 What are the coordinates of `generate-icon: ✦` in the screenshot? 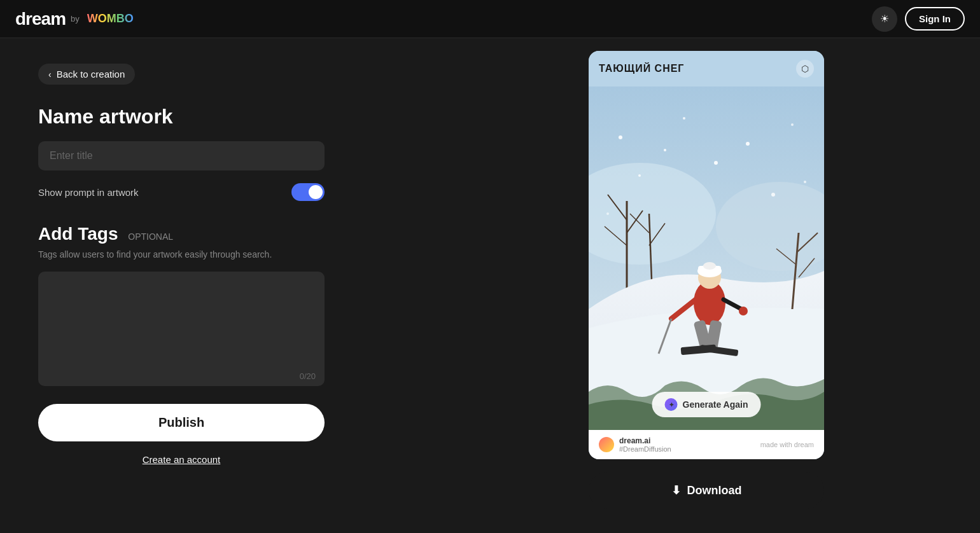 It's located at (671, 405).